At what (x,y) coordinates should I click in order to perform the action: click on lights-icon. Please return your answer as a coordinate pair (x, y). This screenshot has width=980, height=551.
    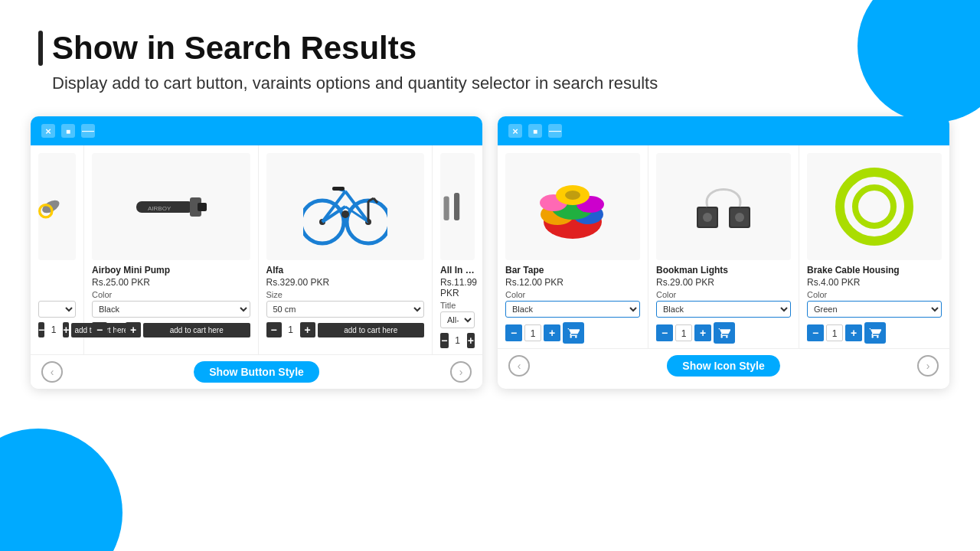
    Looking at the image, I should click on (724, 207).